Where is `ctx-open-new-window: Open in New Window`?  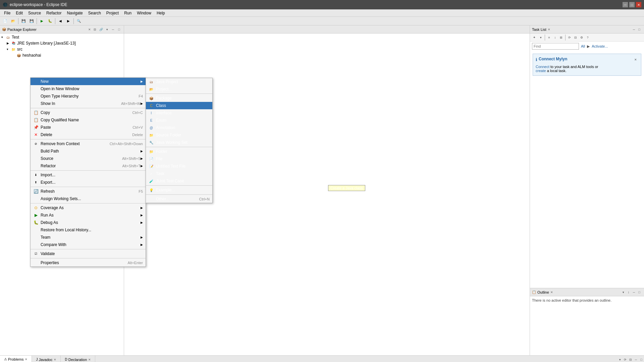 ctx-open-new-window: Open in New Window is located at coordinates (88, 89).